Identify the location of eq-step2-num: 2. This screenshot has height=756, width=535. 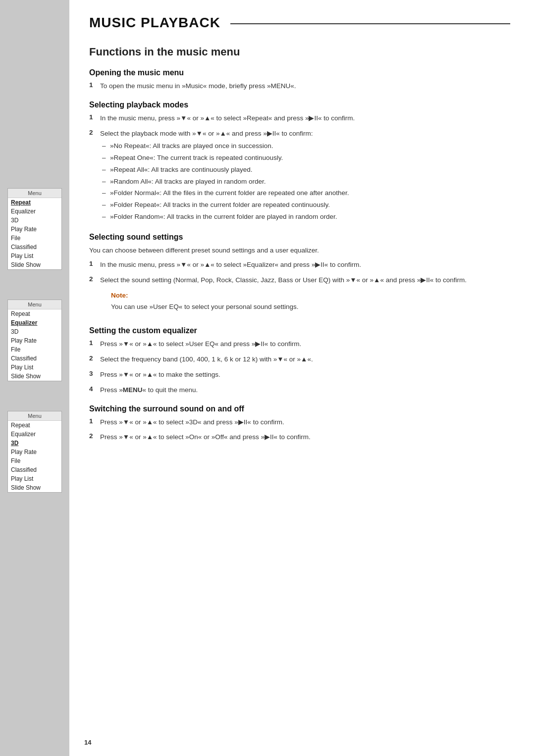
(95, 358).